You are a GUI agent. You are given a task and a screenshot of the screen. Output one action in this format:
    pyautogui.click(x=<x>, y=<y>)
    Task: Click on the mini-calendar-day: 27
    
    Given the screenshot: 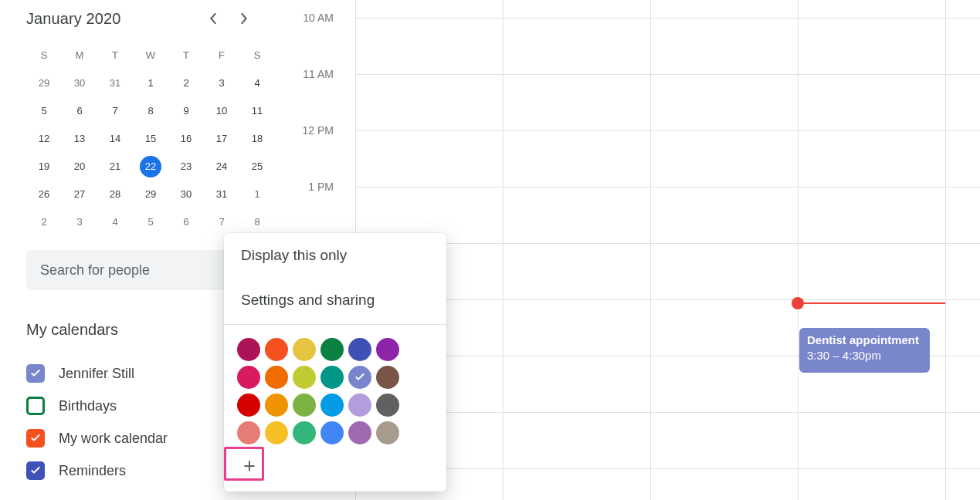 What is the action you would take?
    pyautogui.click(x=80, y=194)
    